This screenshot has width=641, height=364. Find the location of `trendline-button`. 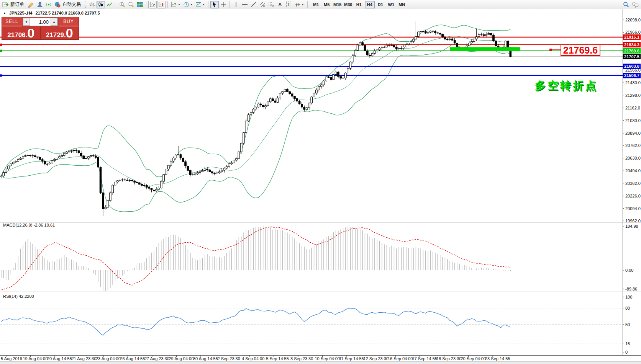

trendline-button is located at coordinates (254, 5).